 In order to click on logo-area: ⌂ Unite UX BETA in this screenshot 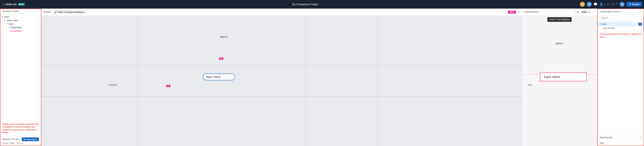, I will do `click(14, 4)`.